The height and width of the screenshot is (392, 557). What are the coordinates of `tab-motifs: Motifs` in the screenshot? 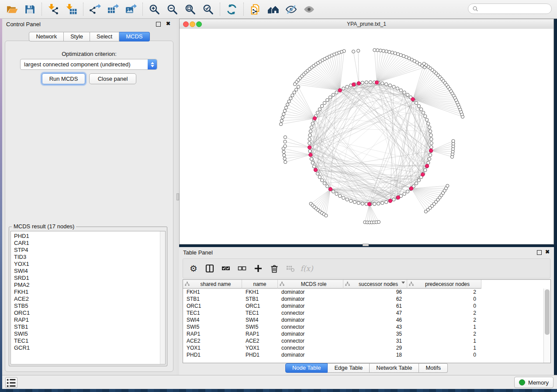 It's located at (433, 368).